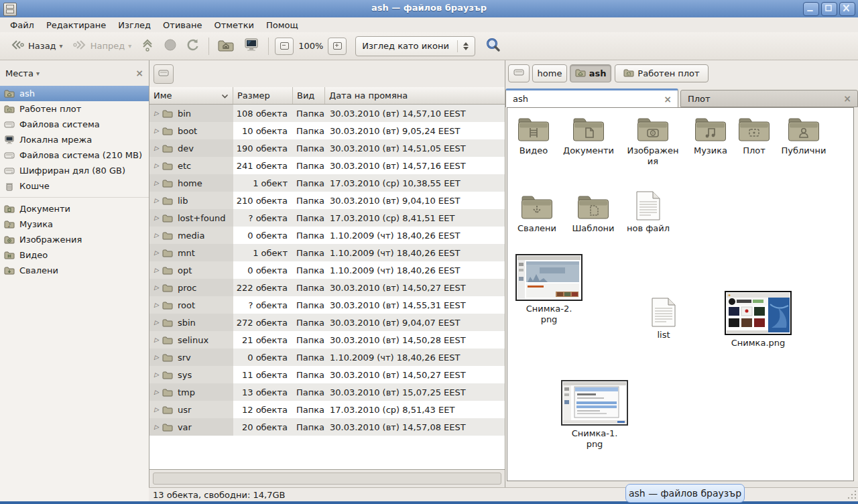 This screenshot has height=504, width=858. Describe the element at coordinates (139, 73) in the screenshot. I see `sidebar-close-icon: ×` at that location.